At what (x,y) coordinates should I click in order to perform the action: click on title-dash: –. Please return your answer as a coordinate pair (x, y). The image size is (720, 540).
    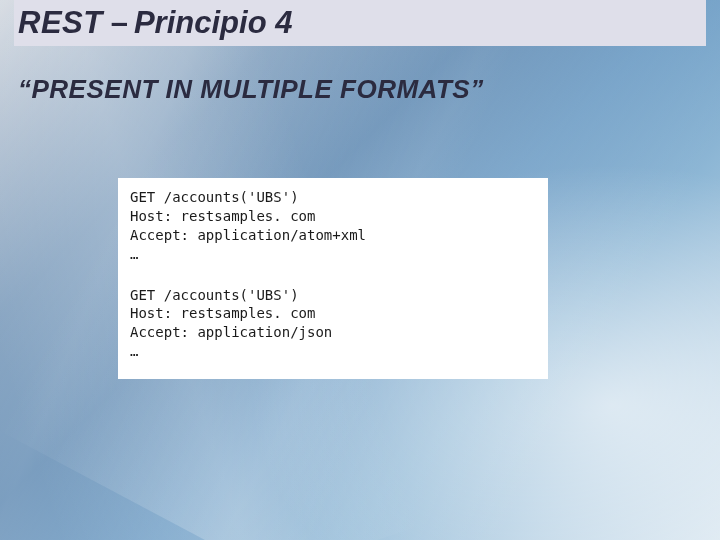
    Looking at the image, I should click on (118, 23).